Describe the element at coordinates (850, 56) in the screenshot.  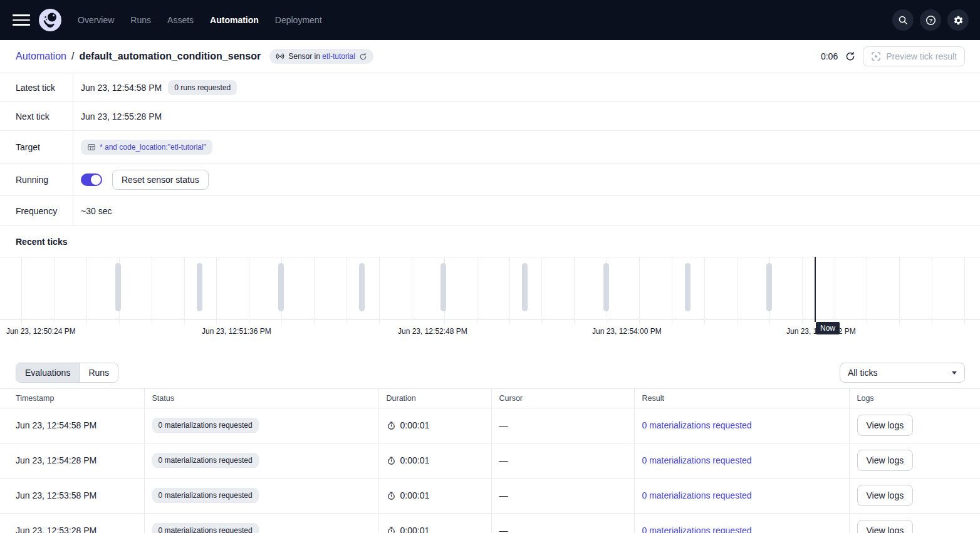
I see `refresh-button` at that location.